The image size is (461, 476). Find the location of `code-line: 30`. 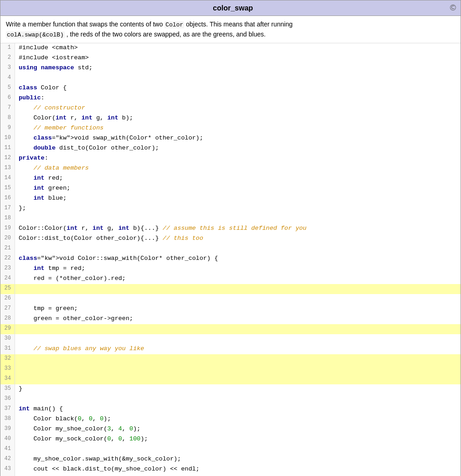

code-line: 30 is located at coordinates (230, 339).